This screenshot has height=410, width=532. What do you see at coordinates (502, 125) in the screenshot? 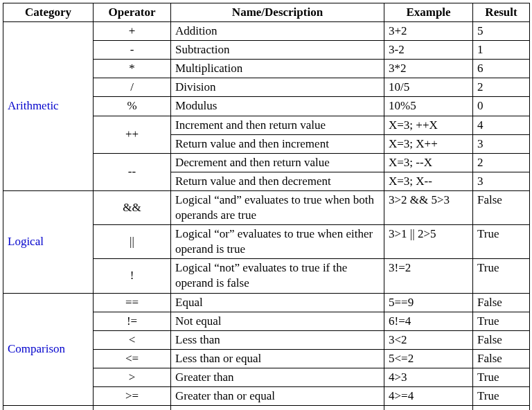
I see `result-cell: 4` at bounding box center [502, 125].